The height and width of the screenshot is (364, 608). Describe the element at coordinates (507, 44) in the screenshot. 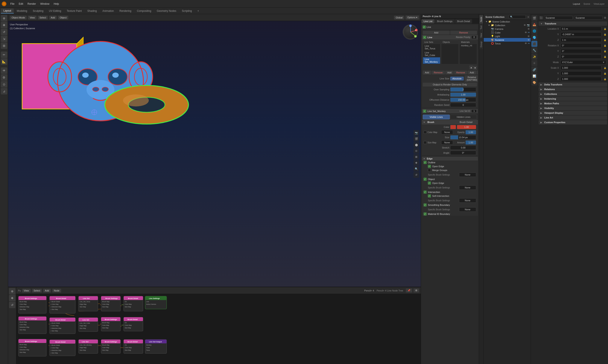

I see `outliner-torus: ⭕ Torus 👁 ✏` at that location.